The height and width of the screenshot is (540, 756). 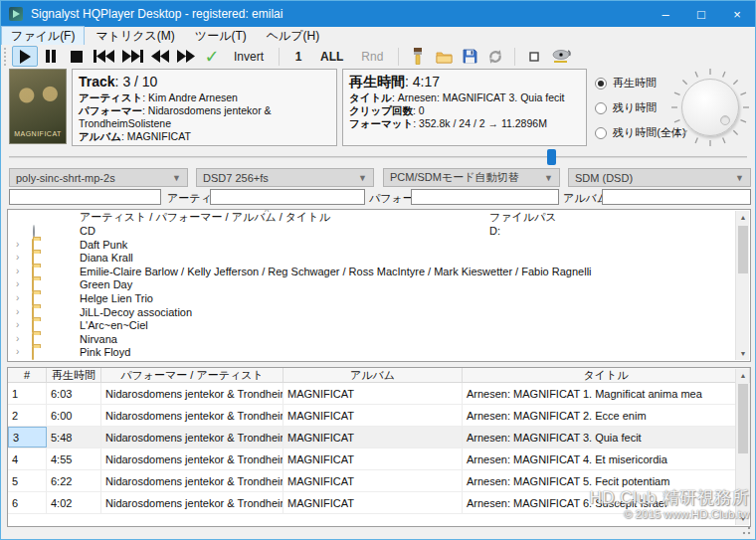 What do you see at coordinates (373, 375) in the screenshot?
I see `col-album: アルバム` at bounding box center [373, 375].